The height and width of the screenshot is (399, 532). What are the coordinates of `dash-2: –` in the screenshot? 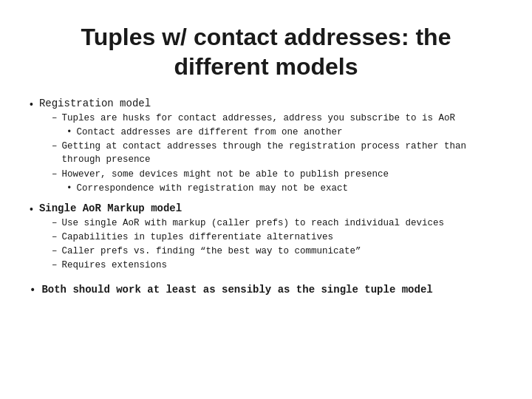 It's located at (55, 146).